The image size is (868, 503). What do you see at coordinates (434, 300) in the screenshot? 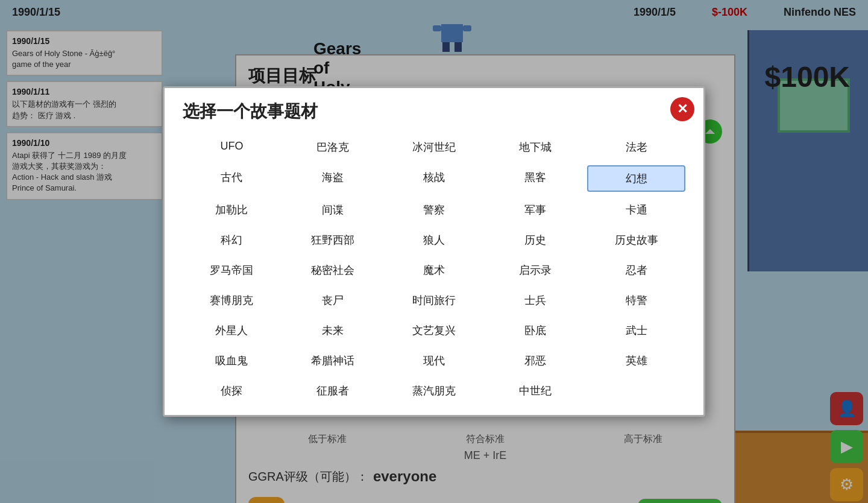
I see `genre-item: 时间旅行` at bounding box center [434, 300].